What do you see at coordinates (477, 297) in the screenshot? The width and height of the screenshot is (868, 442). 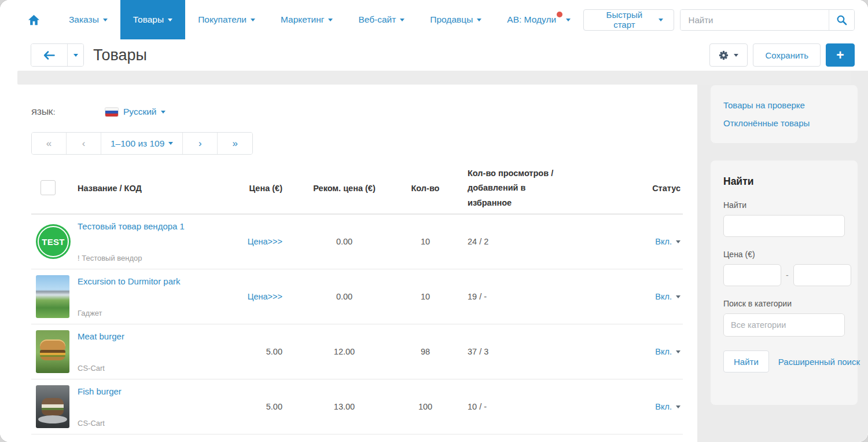 I see `product-views: 19 / -` at bounding box center [477, 297].